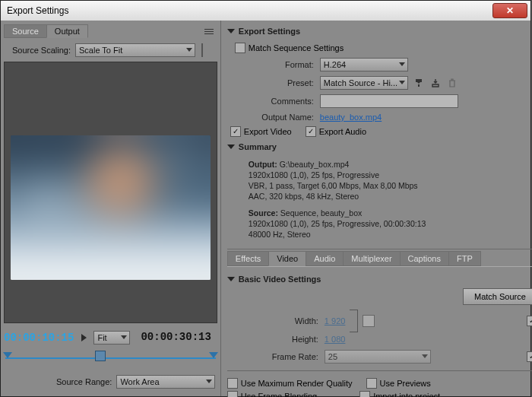 Image resolution: width=532 pixels, height=397 pixels. Describe the element at coordinates (248, 11) in the screenshot. I see `window-title: Export Settings` at that location.